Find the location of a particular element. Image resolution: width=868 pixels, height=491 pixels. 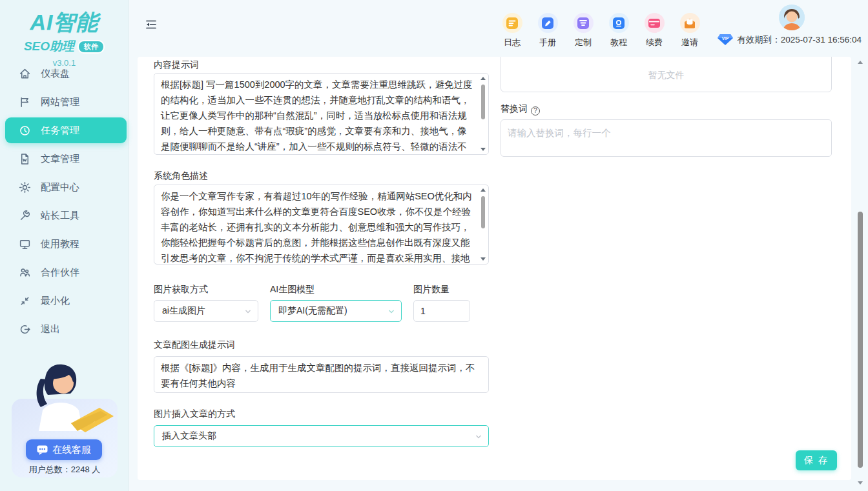

shortcut-log: 日志 is located at coordinates (512, 31).